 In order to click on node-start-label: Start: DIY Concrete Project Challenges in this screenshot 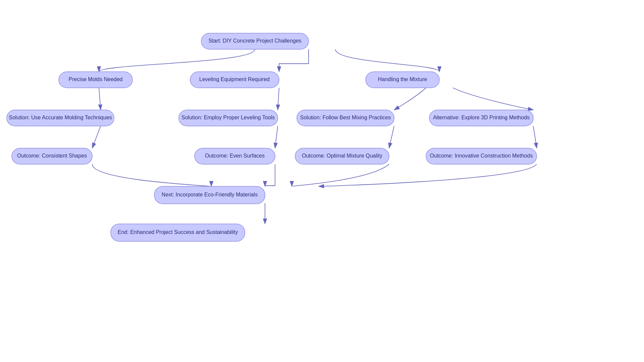, I will do `click(255, 41)`.